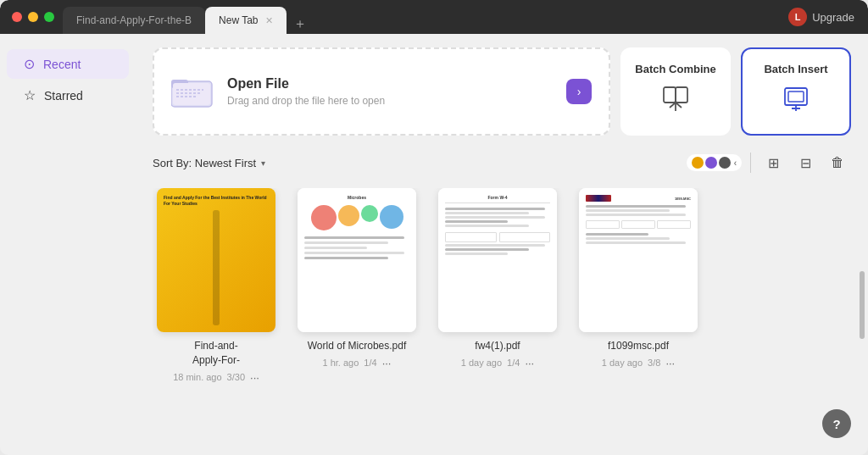  I want to click on file-thumbnail-3: Form W-4, so click(498, 260).